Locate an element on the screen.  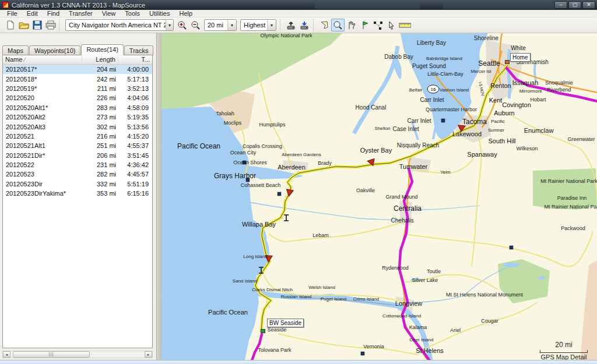
map-label: Liberty Bay is located at coordinates (431, 43).